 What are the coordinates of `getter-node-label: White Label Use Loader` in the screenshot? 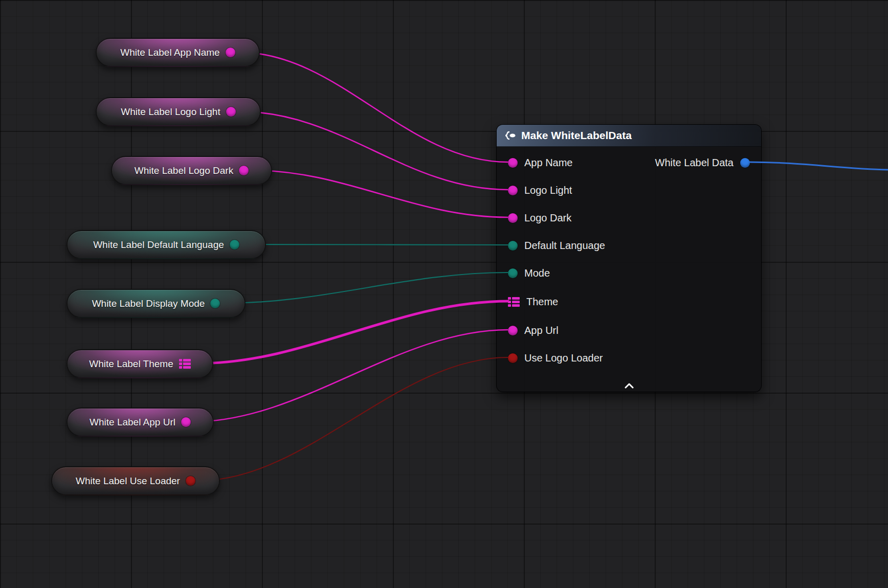 It's located at (128, 481).